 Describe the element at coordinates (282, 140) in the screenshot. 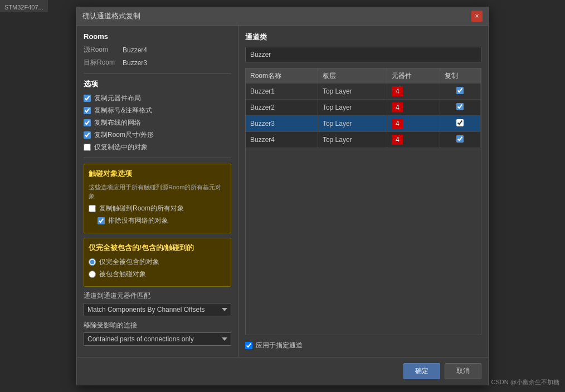

I see `cell-room-name: Buzzer4` at that location.